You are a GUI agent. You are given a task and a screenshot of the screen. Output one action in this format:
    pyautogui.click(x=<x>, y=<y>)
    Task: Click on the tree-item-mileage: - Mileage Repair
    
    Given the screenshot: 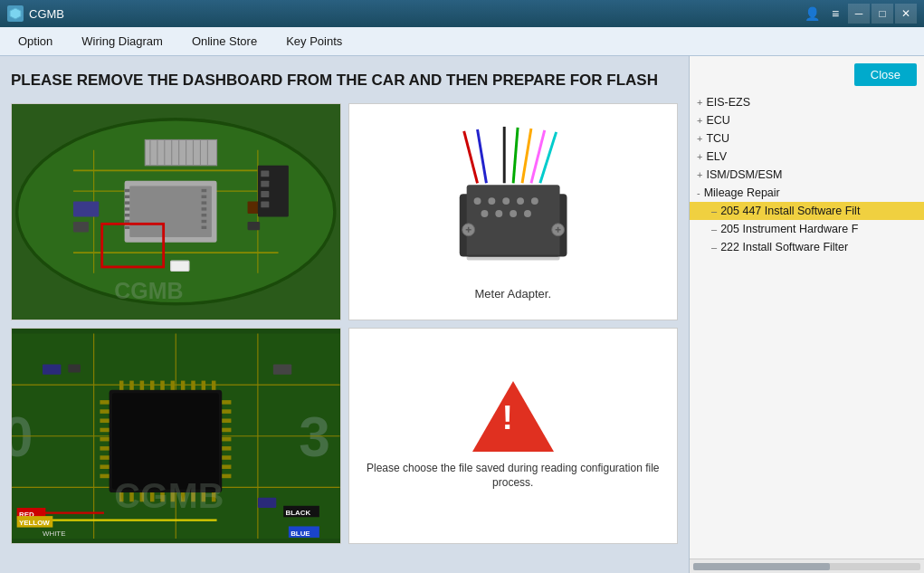 What is the action you would take?
    pyautogui.click(x=807, y=193)
    